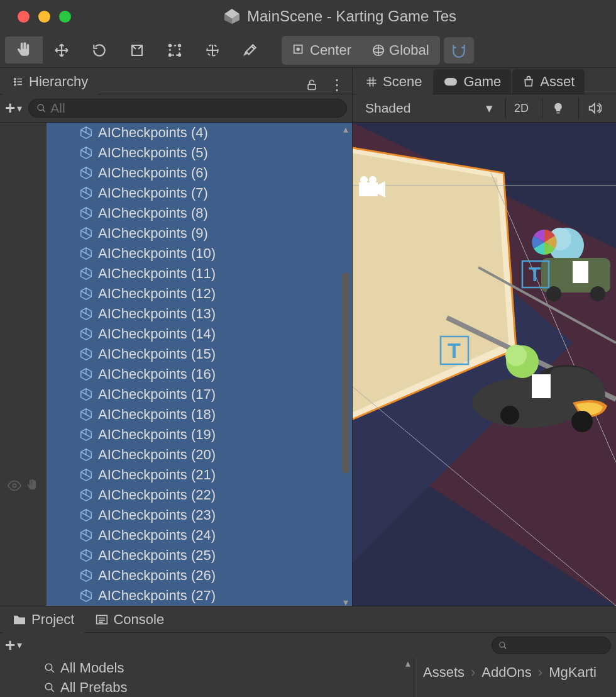 This screenshot has height=697, width=616. What do you see at coordinates (451, 82) in the screenshot?
I see `gamepad-icon` at bounding box center [451, 82].